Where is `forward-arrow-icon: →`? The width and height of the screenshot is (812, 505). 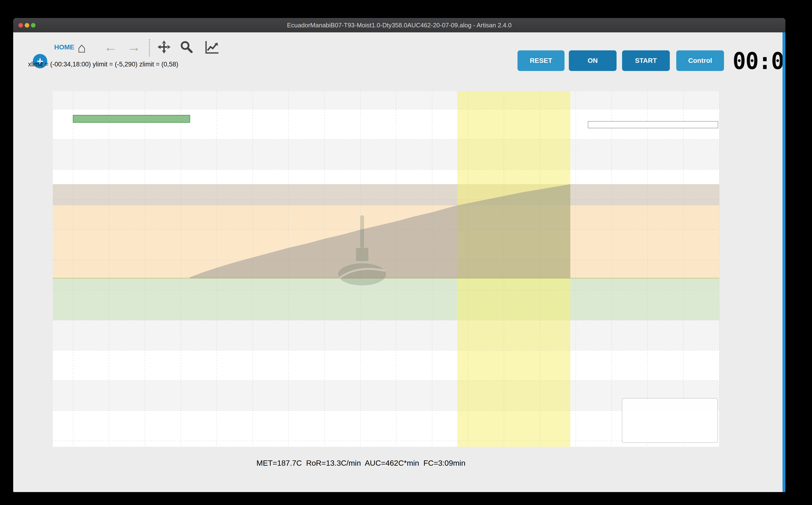 forward-arrow-icon: → is located at coordinates (134, 47).